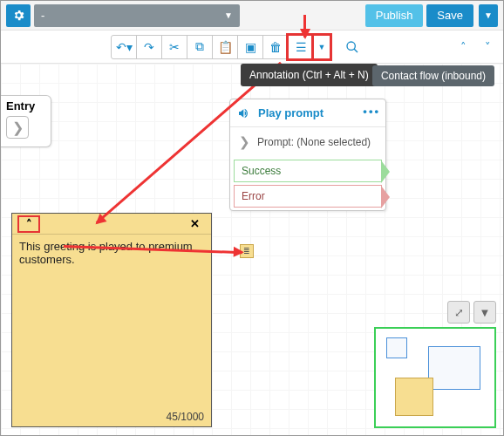  I want to click on arrange-button: ▣, so click(250, 47).